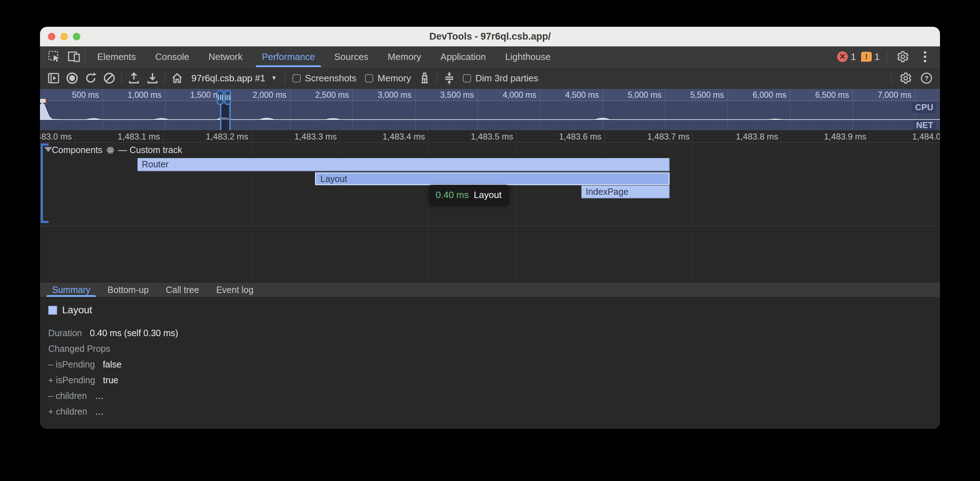  I want to click on minimize-window-button, so click(64, 37).